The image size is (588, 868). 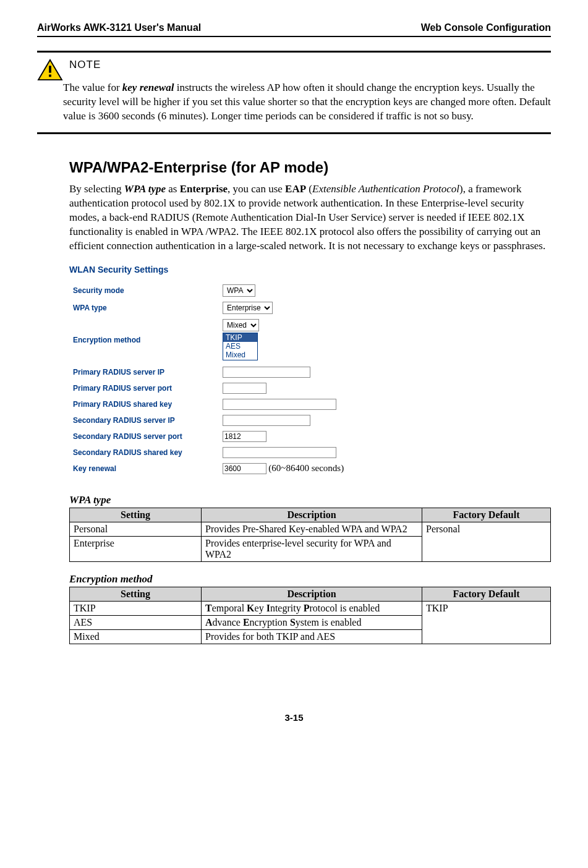 What do you see at coordinates (144, 372) in the screenshot?
I see `label-primary-ip: Primary RADIUS server IP` at bounding box center [144, 372].